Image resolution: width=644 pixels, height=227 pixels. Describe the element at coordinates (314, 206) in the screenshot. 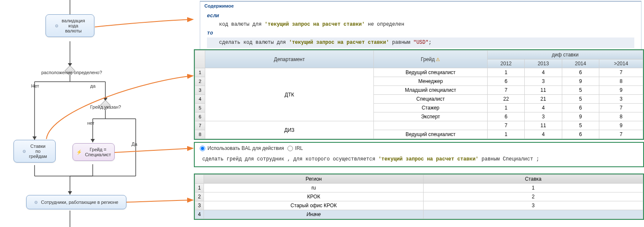

I see `region-cell: Старый офис КРОК` at that location.